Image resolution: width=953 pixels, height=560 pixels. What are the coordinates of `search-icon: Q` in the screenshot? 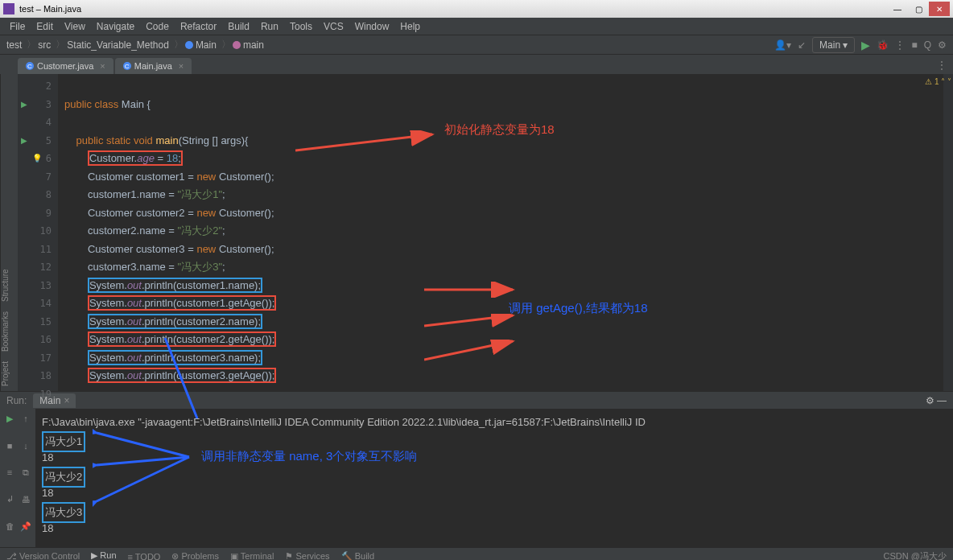 It's located at (927, 45).